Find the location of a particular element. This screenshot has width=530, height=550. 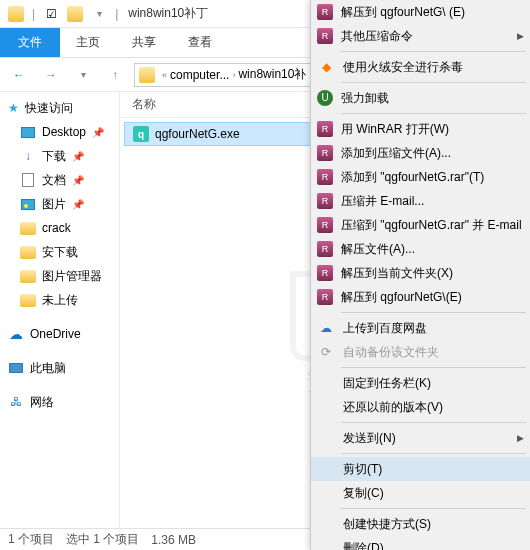

nav-quick-access: ★快速访问 is located at coordinates (60, 108).